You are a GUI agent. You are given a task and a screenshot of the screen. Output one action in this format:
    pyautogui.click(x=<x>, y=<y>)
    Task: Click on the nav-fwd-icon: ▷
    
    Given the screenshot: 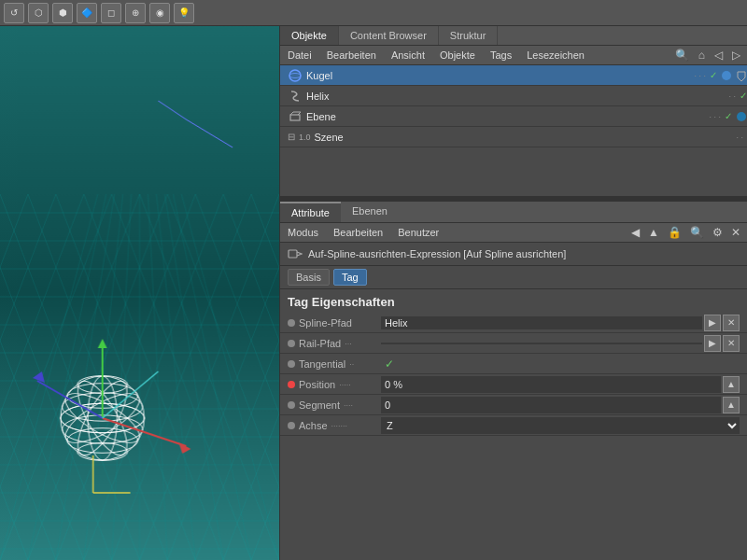 What is the action you would take?
    pyautogui.click(x=736, y=55)
    